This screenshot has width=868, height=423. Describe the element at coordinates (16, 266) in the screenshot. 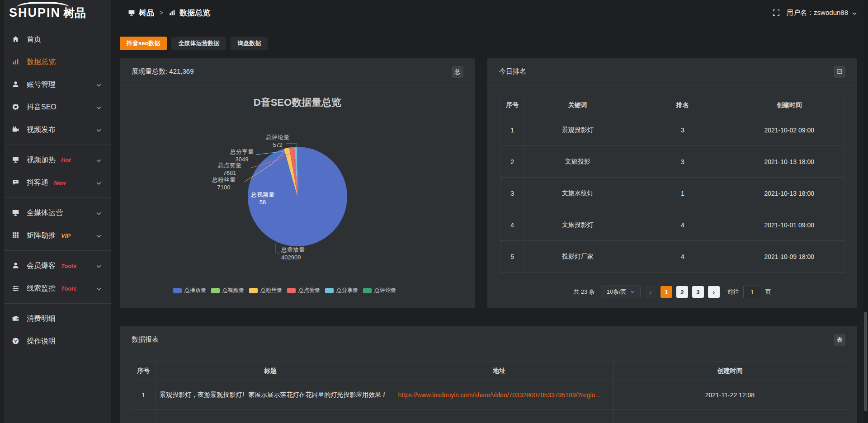

I see `person-icon` at that location.